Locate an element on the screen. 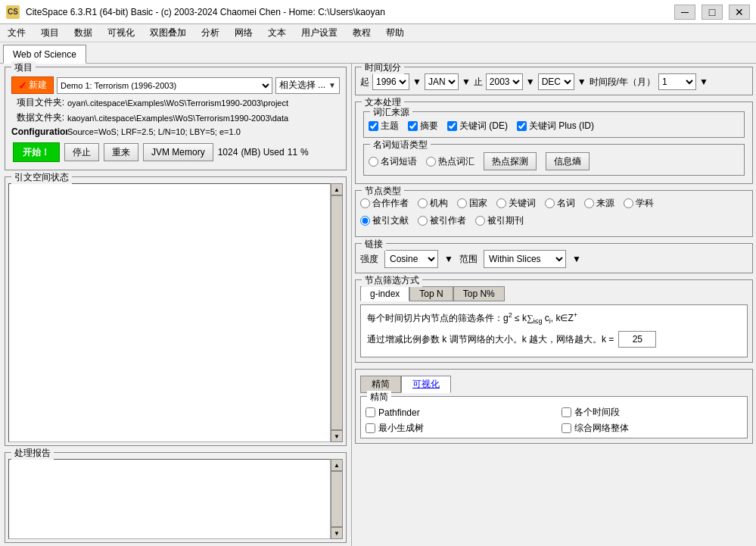  jing-whole-network: 综合网络整体 is located at coordinates (652, 429).